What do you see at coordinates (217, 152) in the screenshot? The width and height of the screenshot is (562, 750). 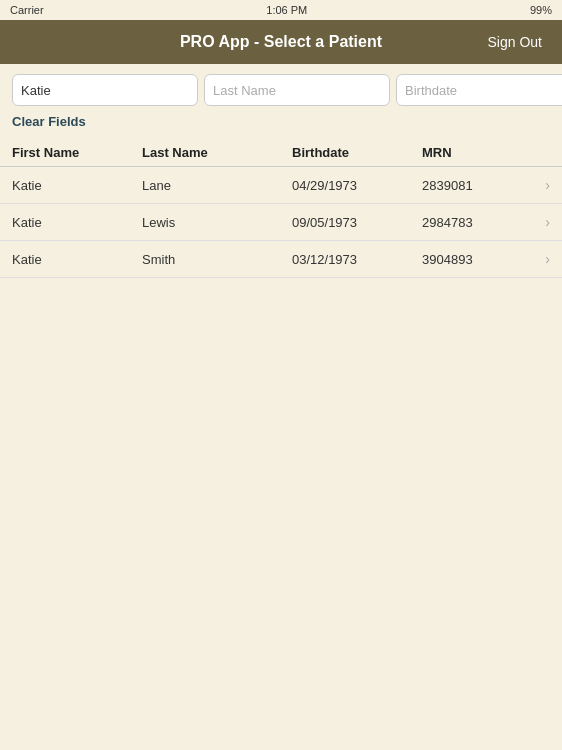 I see `col-header-lastname: Last Name` at bounding box center [217, 152].